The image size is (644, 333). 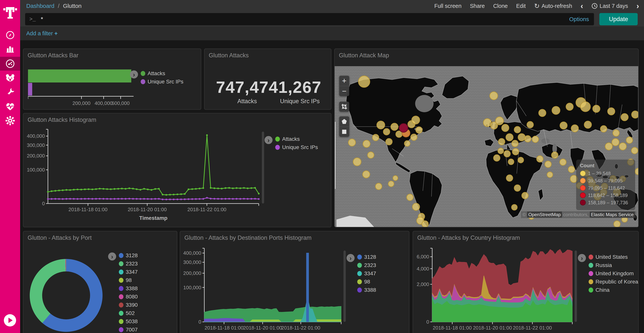 What do you see at coordinates (40, 6) in the screenshot?
I see `breadcrumb-dashboard-link: Dashboard` at bounding box center [40, 6].